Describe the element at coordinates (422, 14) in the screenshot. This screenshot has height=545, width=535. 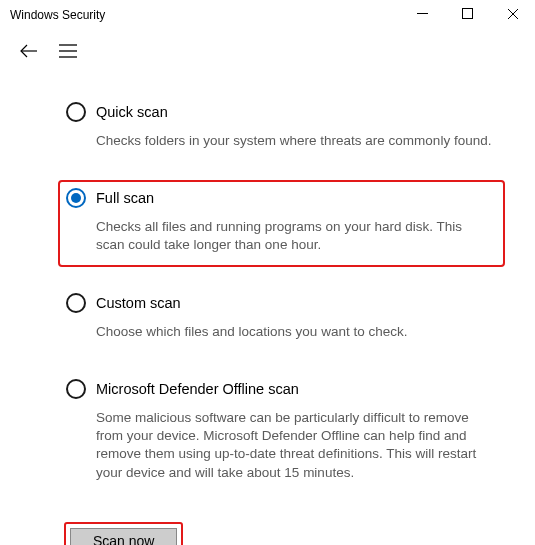
I see `minimize-icon` at that location.